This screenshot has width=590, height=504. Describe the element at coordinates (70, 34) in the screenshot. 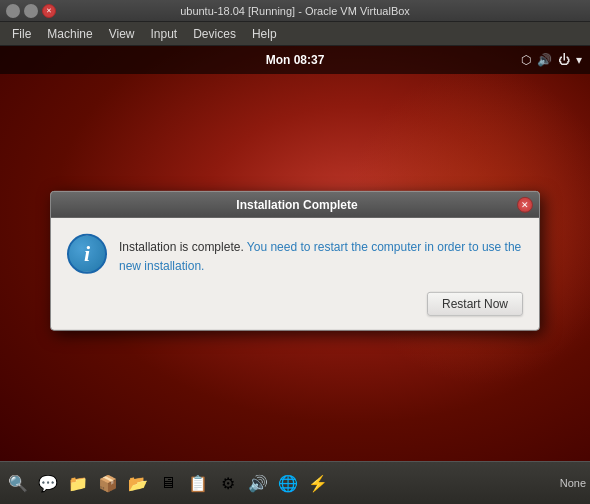

I see `menu-machine: Machine` at that location.